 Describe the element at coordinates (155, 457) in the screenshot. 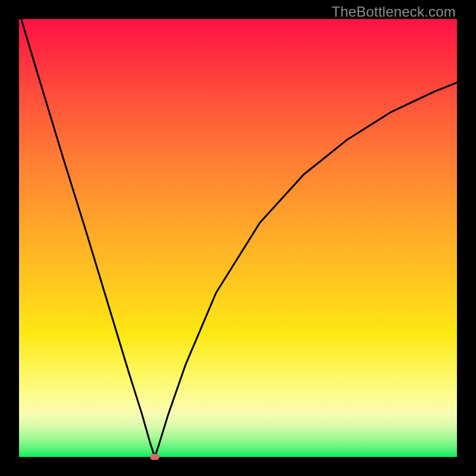

I see `minimum-marker` at that location.